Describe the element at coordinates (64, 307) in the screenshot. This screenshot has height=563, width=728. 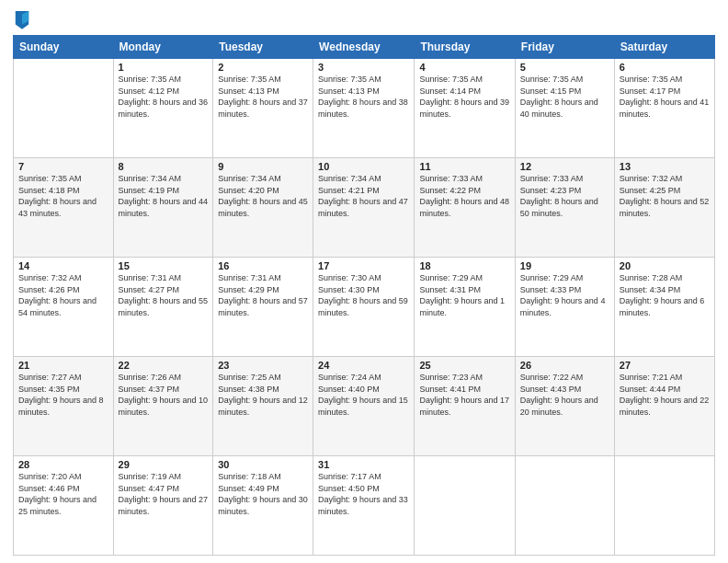
I see `calendar-cell: 14Sunrise: 7:32 AMSunset: 4:26 PMDayligh…` at that location.